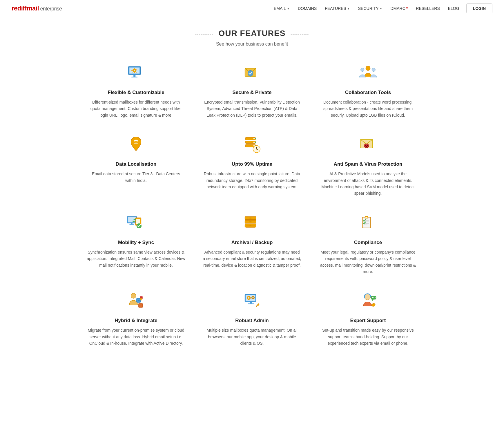 The image size is (504, 430). Describe the element at coordinates (136, 223) in the screenshot. I see `mobility-icon` at that location.